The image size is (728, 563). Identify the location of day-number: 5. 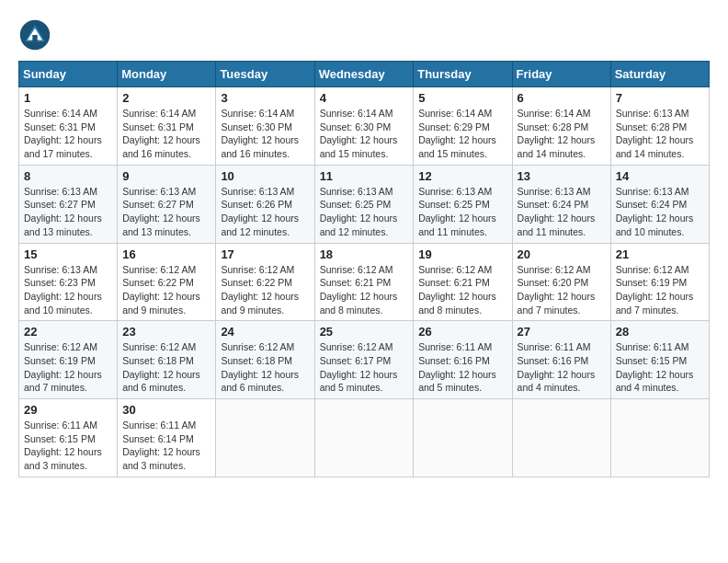
(462, 98).